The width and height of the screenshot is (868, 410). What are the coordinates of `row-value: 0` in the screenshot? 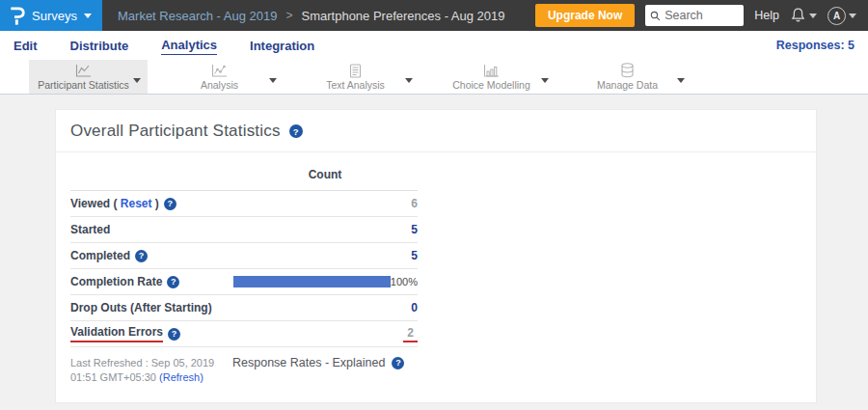 It's located at (415, 308).